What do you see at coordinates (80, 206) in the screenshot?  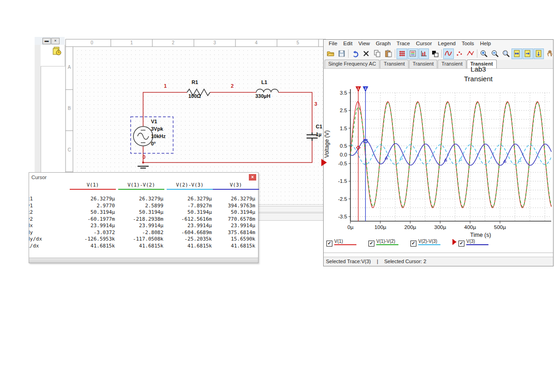 I see `table-cell: 2.9770` at bounding box center [80, 206].